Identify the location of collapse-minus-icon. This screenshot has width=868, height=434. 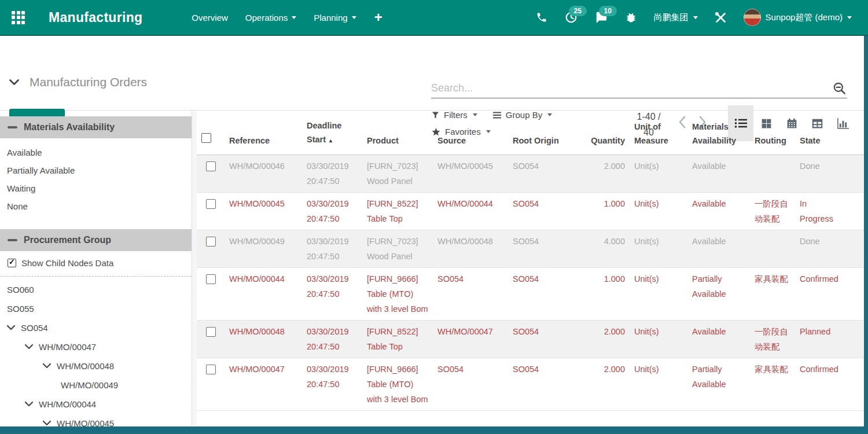
(13, 127).